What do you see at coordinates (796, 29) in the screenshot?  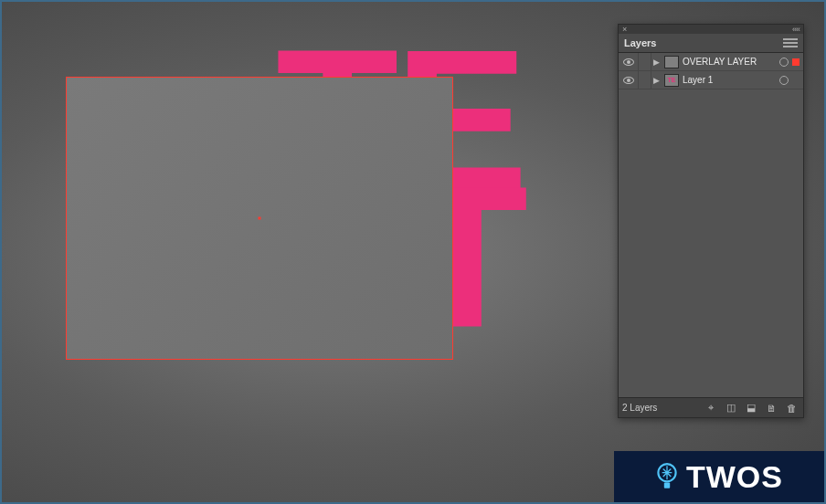 I see `panel-collapse-icon: ««` at bounding box center [796, 29].